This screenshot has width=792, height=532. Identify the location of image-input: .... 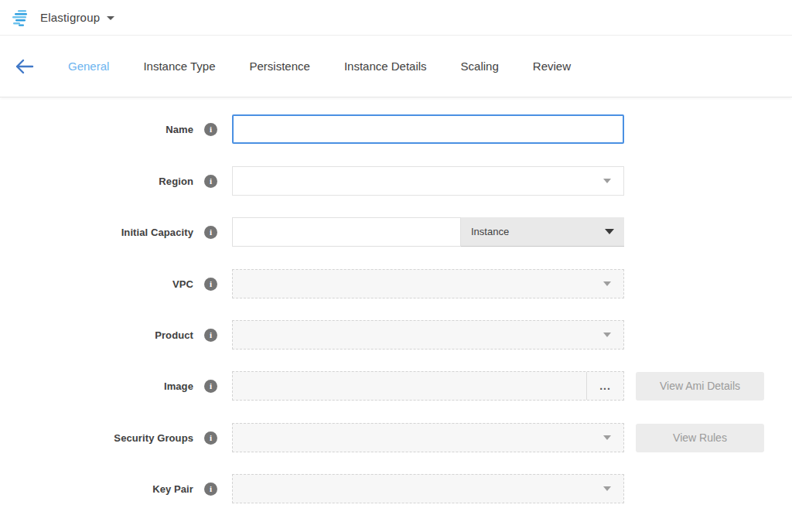
(428, 386).